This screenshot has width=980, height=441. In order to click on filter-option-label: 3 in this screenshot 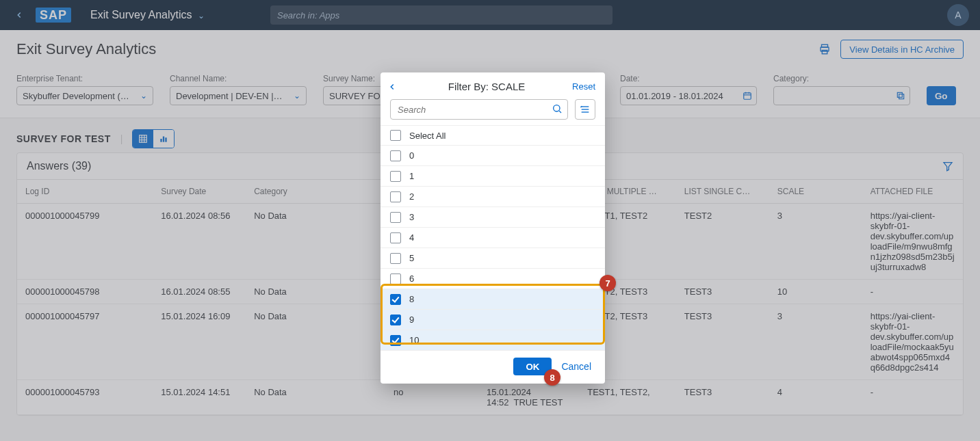, I will do `click(412, 217)`.